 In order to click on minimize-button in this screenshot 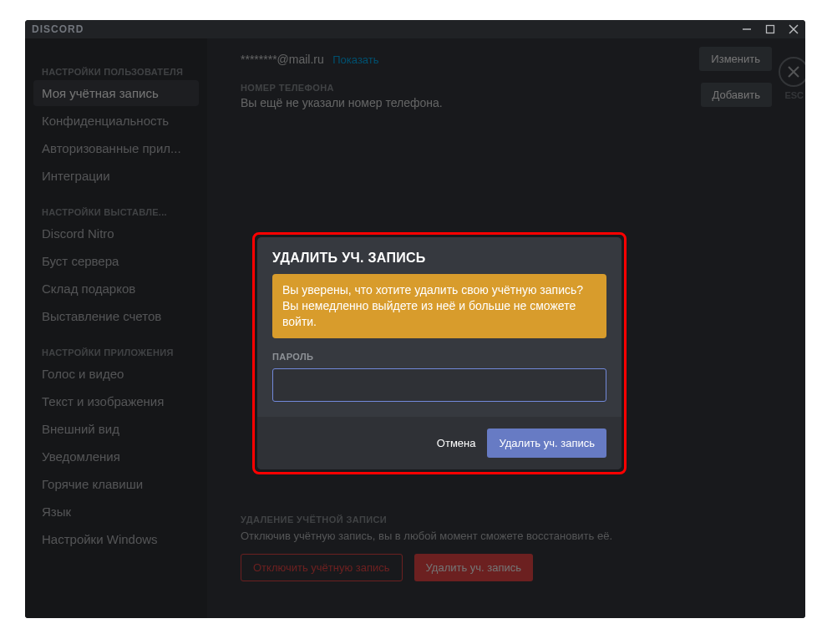, I will do `click(747, 29)`.